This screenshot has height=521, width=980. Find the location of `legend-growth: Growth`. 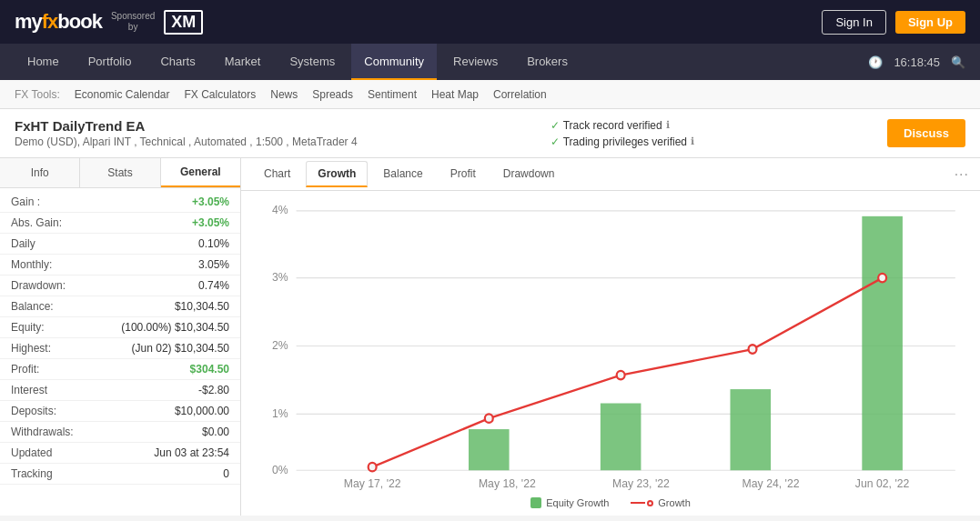

legend-growth: Growth is located at coordinates (661, 503).